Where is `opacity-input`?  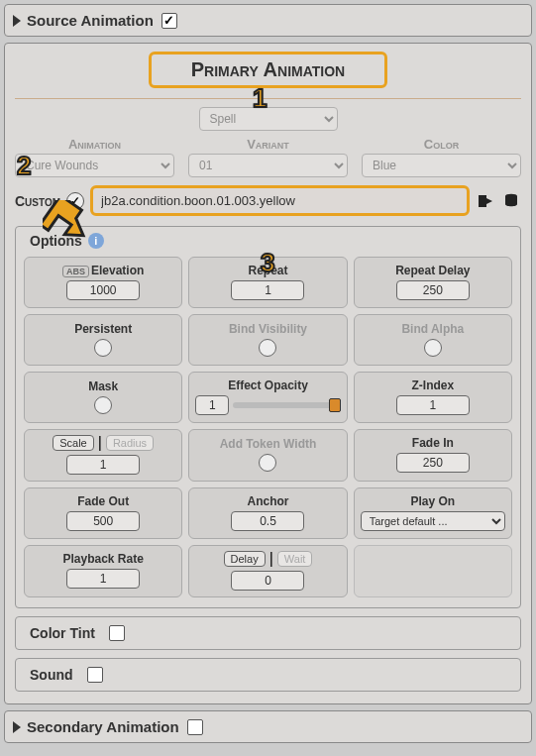 opacity-input is located at coordinates (212, 405).